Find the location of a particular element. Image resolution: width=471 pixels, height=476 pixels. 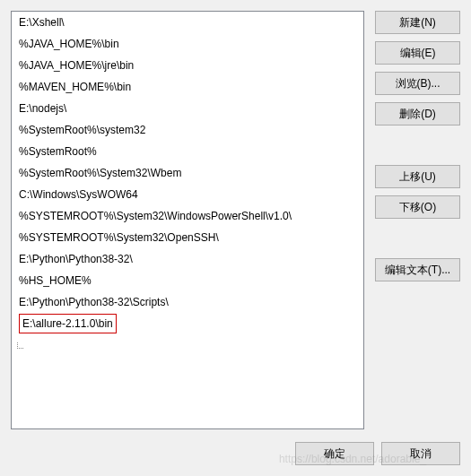

move-up-button: 上移(U) is located at coordinates (418, 177).